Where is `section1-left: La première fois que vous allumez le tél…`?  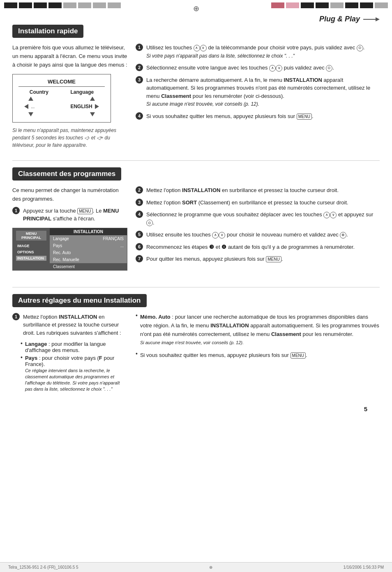 section1-left: La première fois que vous allumez le tél… is located at coordinates (70, 96).